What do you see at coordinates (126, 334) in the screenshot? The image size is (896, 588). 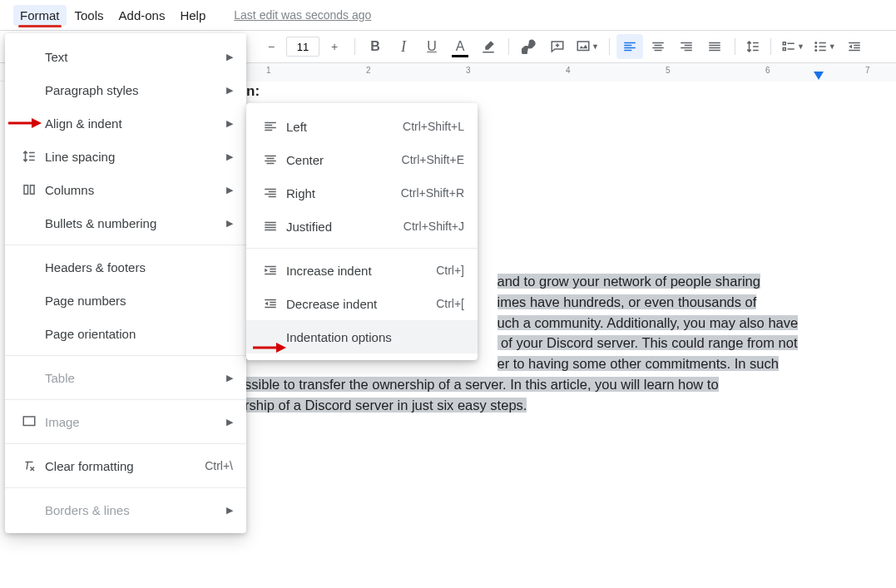 I see `menu-page-orientation: Page orientation` at bounding box center [126, 334].